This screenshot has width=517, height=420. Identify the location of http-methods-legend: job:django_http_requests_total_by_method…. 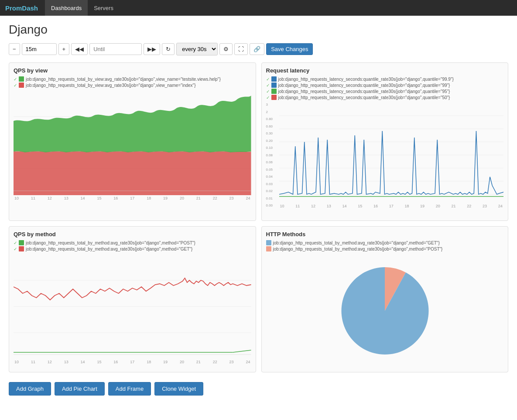
(385, 246).